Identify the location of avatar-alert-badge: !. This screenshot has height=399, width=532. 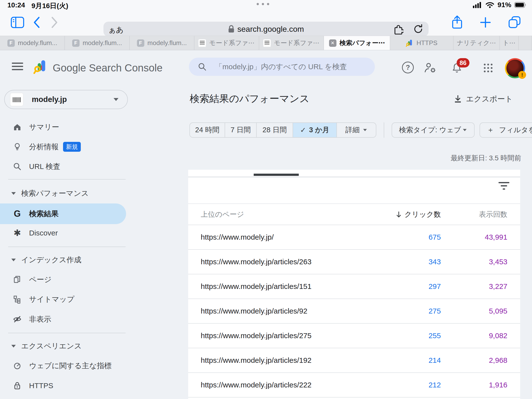
(522, 75).